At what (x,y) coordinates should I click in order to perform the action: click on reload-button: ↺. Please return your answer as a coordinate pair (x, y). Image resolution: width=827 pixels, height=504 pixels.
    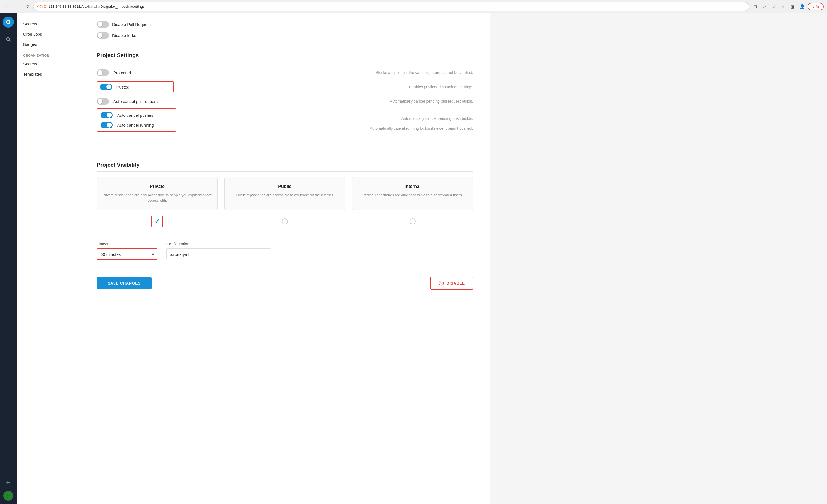
    Looking at the image, I should click on (27, 7).